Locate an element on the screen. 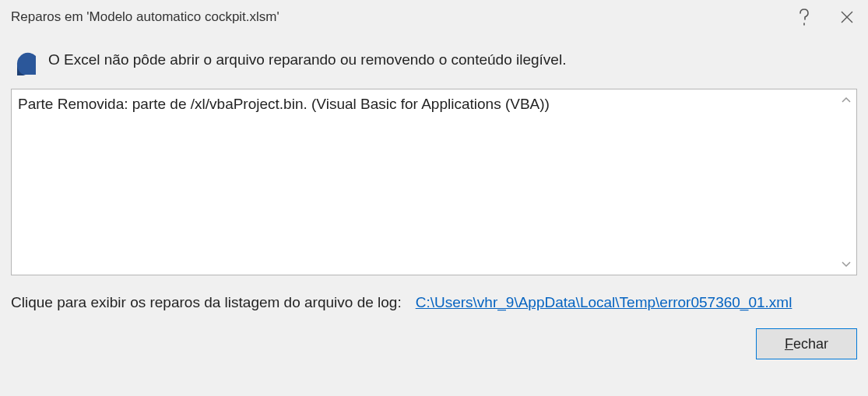  dialog-title: Reparos em 'Modelo automatico cockpit.xl… is located at coordinates (397, 17).